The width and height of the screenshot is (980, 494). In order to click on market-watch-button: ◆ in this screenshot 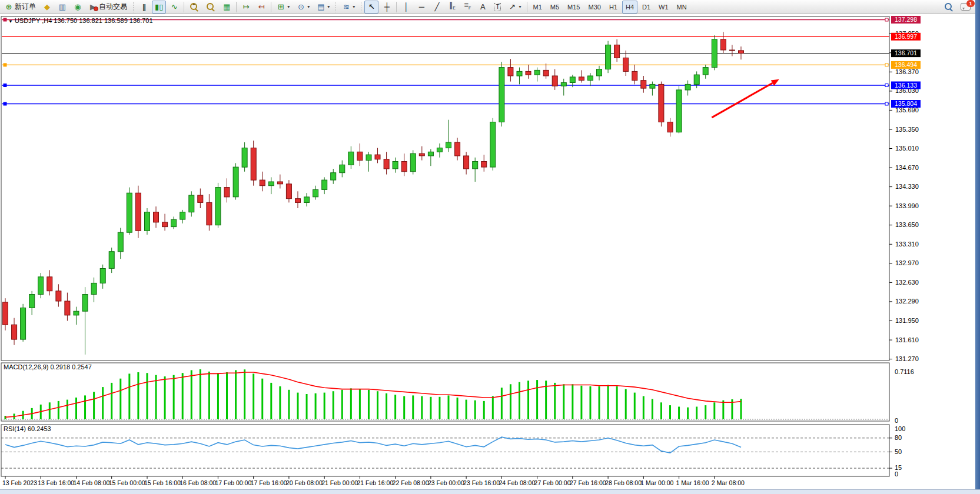, I will do `click(47, 7)`.